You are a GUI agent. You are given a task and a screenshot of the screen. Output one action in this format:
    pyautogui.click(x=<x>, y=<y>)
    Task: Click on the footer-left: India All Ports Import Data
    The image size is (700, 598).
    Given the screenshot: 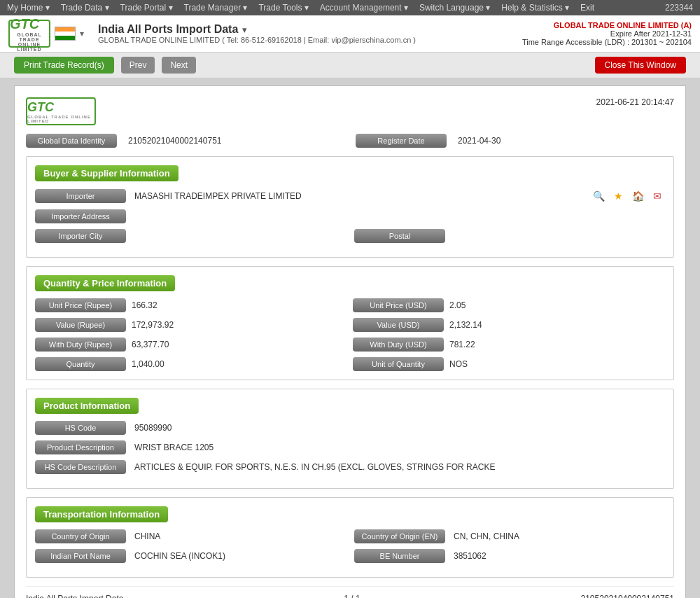 What is the action you would take?
    pyautogui.click(x=74, y=596)
    